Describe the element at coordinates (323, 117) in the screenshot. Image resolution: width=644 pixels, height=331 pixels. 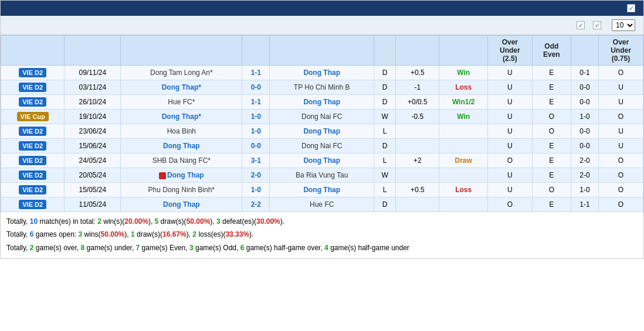
I see `table-row: VIE Cup19/10/24Dong Thap*1-0Dong Nai FCW…` at that location.